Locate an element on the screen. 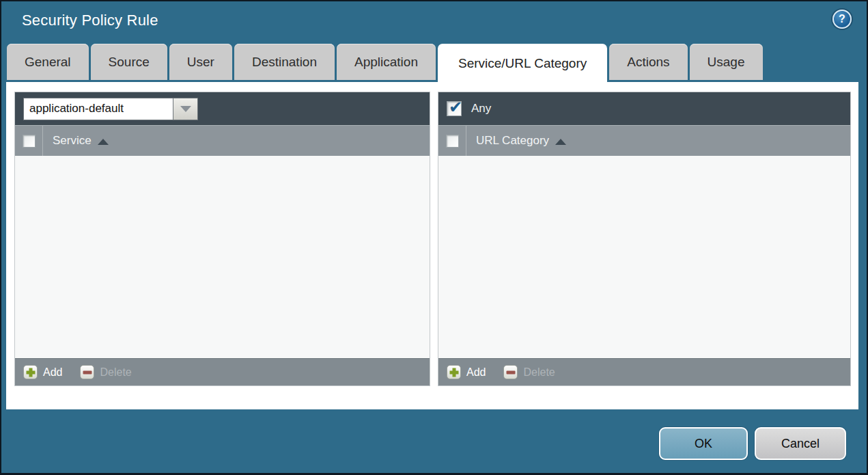 The height and width of the screenshot is (475, 868). service-select-all-cell is located at coordinates (29, 141).